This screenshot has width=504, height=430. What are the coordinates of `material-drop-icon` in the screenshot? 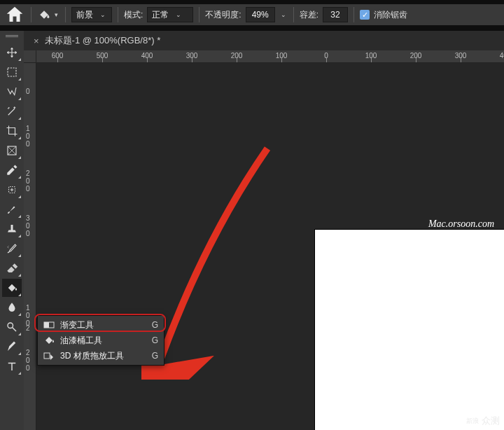 It's located at (49, 356).